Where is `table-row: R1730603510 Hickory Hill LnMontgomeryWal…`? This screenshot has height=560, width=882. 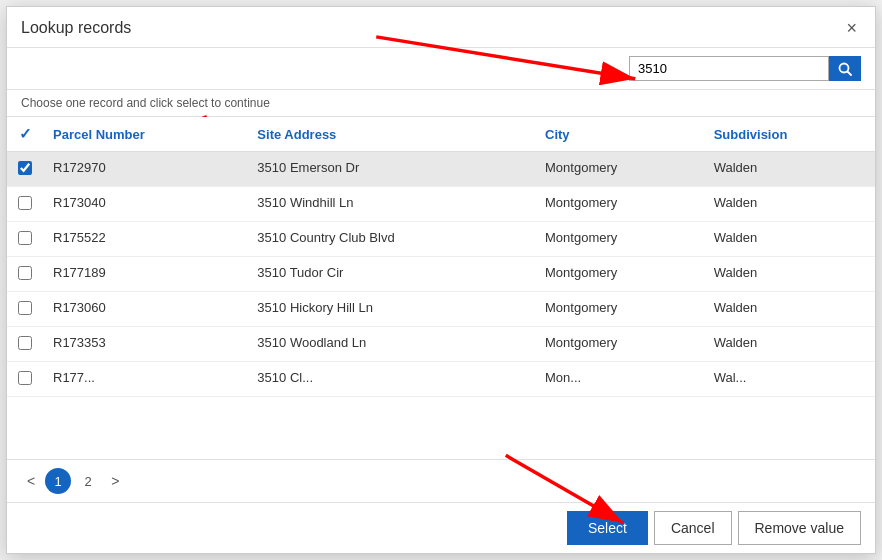
table-row: R1730603510 Hickory Hill LnMontgomeryWal… is located at coordinates (441, 310).